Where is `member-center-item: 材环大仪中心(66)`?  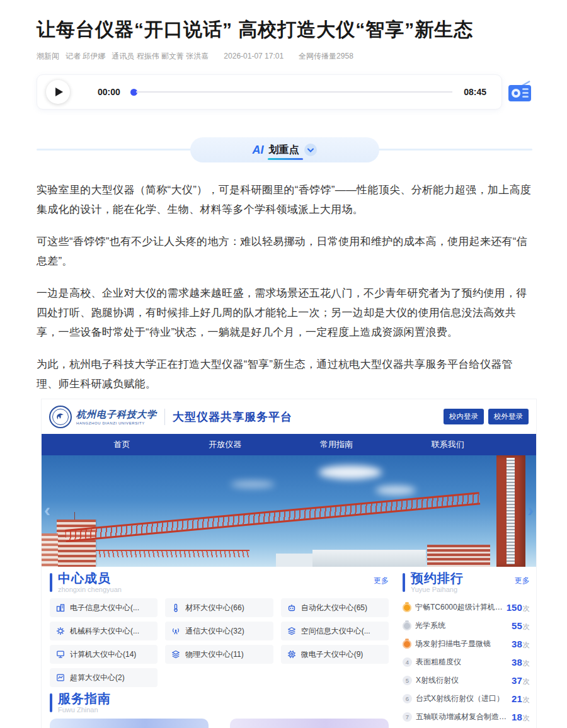
member-center-item: 材环大仪中心(66) is located at coordinates (219, 608).